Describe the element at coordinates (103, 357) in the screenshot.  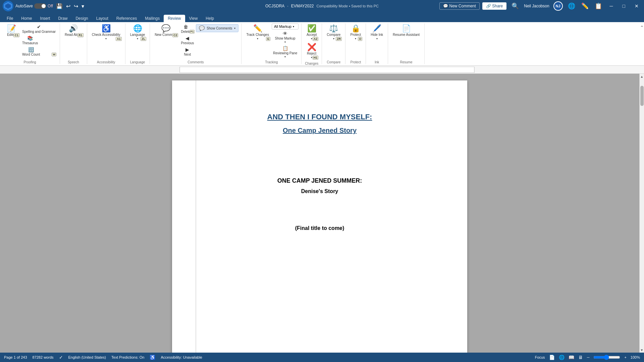
I see `status-left: Page 1 of 243 87282 words ✓ English (Uni…` at that location.